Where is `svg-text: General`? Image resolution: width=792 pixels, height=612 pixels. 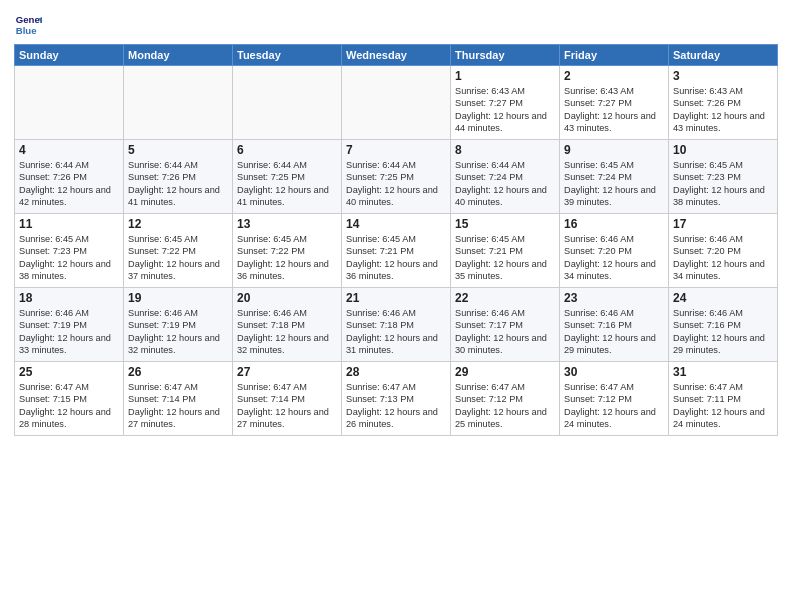 svg-text: General is located at coordinates (29, 20).